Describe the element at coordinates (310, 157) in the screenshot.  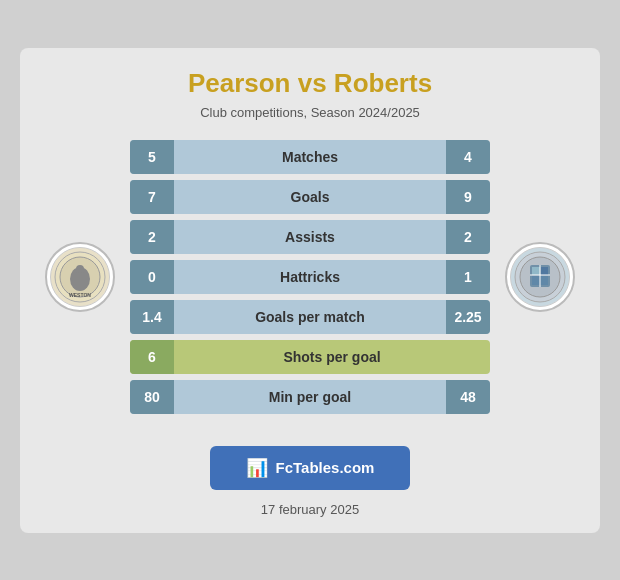
I see `stat-row: 5Matches4` at that location.